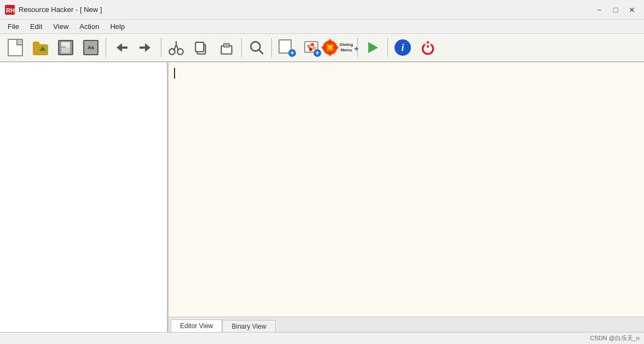 The height and width of the screenshot is (344, 644). What do you see at coordinates (40, 48) in the screenshot?
I see `open-button` at bounding box center [40, 48].